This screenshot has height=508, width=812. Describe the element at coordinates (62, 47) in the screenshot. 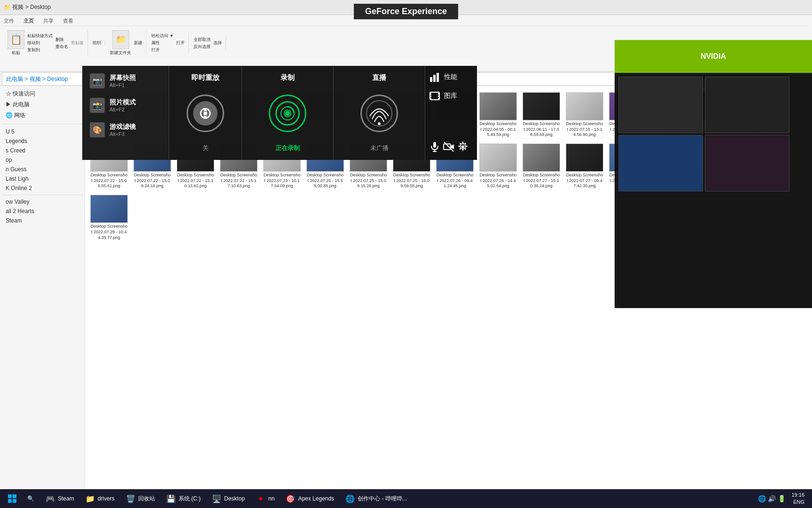

I see `rename-button: 重命名` at that location.